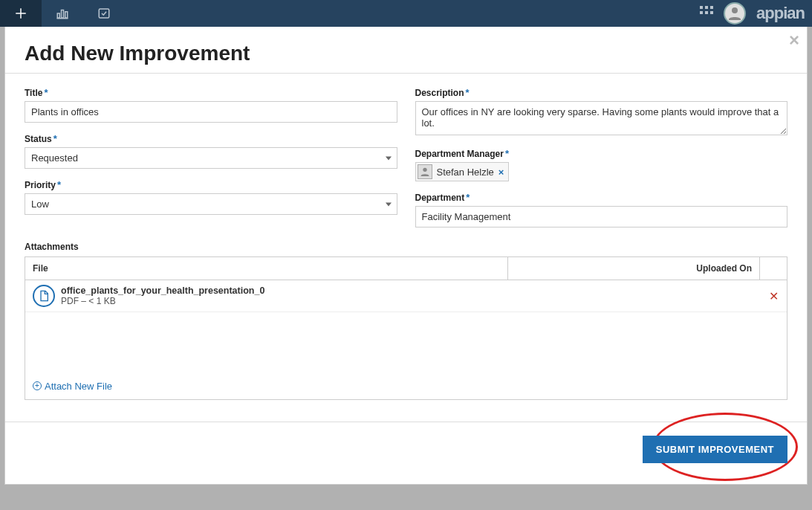 This screenshot has height=510, width=812. What do you see at coordinates (425, 172) in the screenshot?
I see `avatar-icon` at bounding box center [425, 172].